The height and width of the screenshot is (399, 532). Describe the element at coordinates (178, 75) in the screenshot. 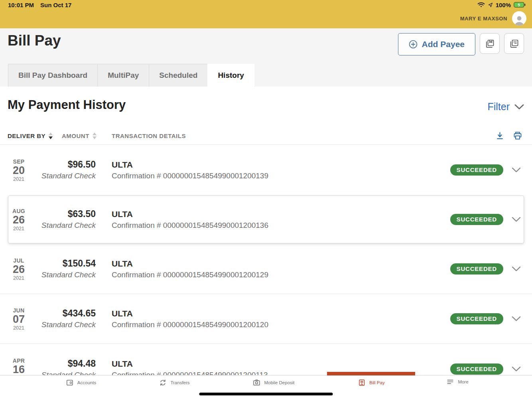

I see `tab-scheduled: Scheduled` at that location.